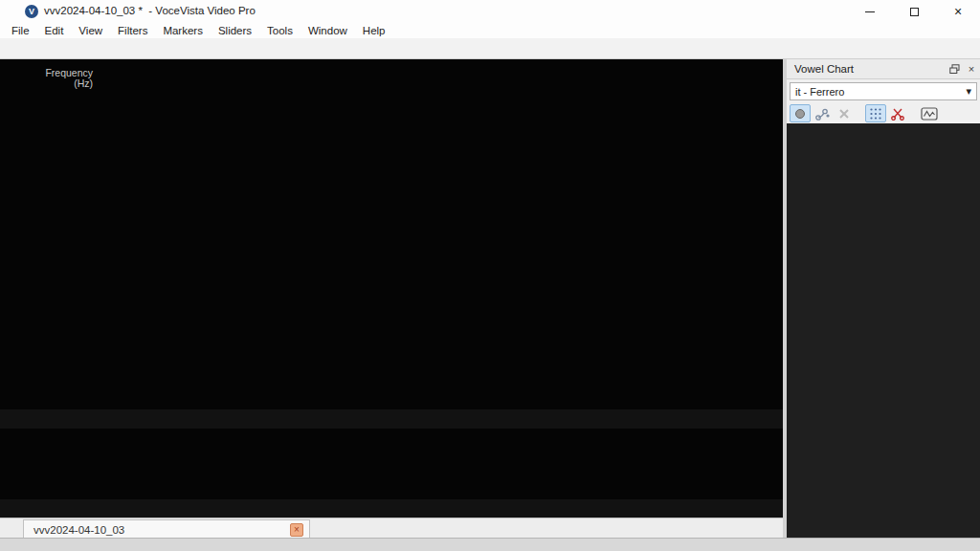 The image size is (980, 551). Describe the element at coordinates (971, 69) in the screenshot. I see `panel-close-button: ×` at that location.